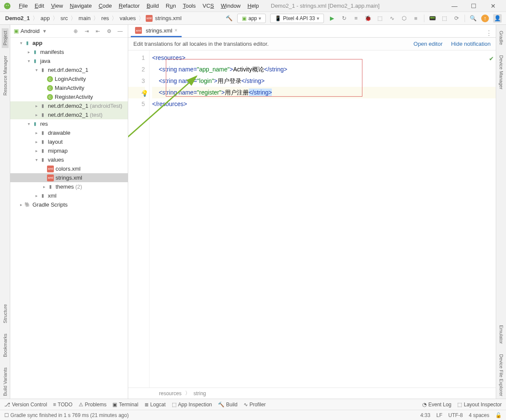  I want to click on close-tab-icon: ×, so click(176, 30).